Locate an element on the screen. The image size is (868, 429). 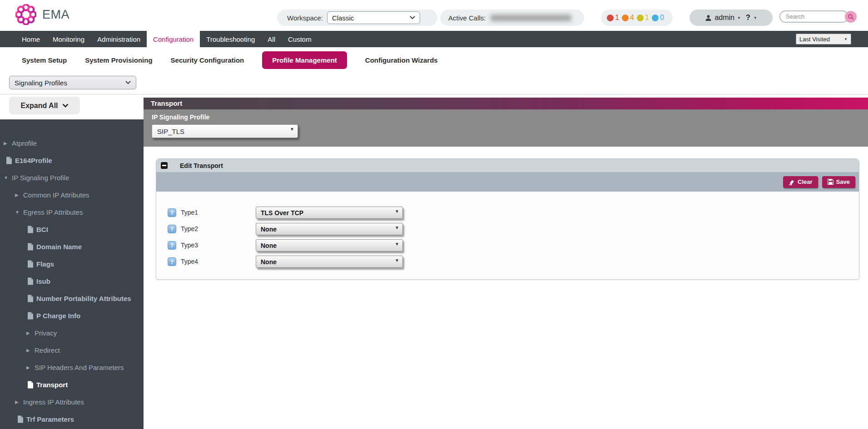
form-row-type3: ?Type3None▼ is located at coordinates (508, 245).